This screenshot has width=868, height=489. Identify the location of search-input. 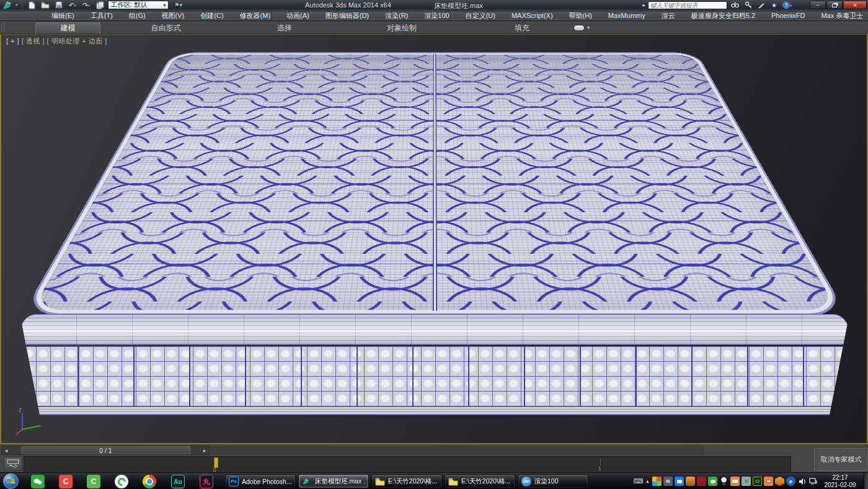
(688, 5).